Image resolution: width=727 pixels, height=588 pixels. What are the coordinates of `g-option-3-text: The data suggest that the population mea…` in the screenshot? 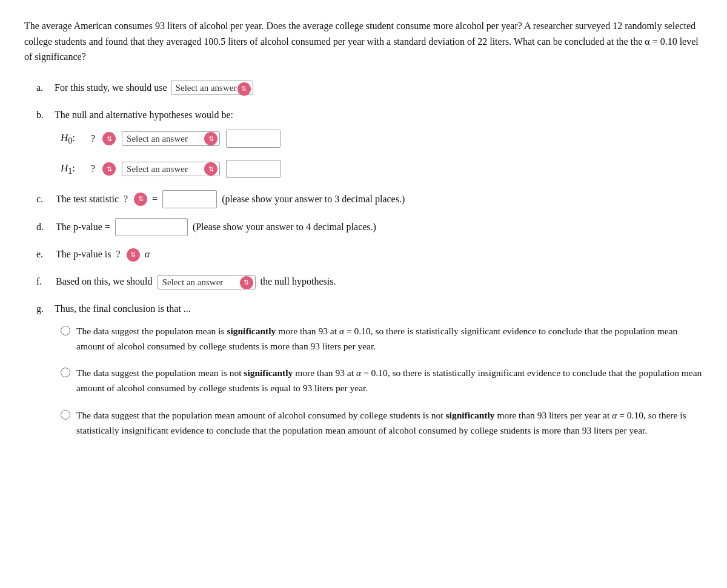 It's located at (390, 423).